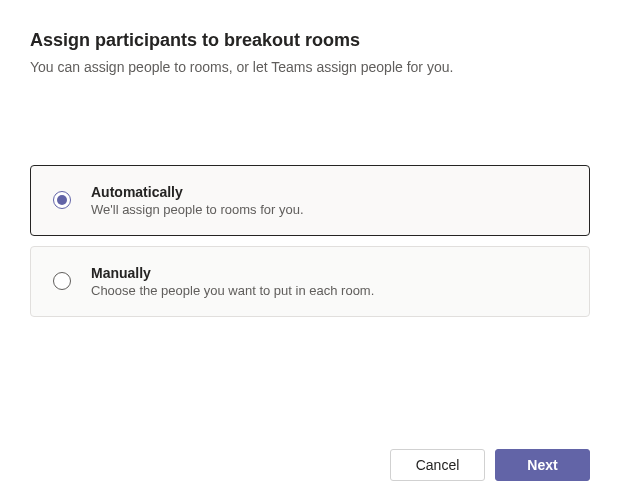 This screenshot has height=501, width=620. Describe the element at coordinates (310, 282) in the screenshot. I see `option-manually: Manually Choose the people you want to p…` at that location.